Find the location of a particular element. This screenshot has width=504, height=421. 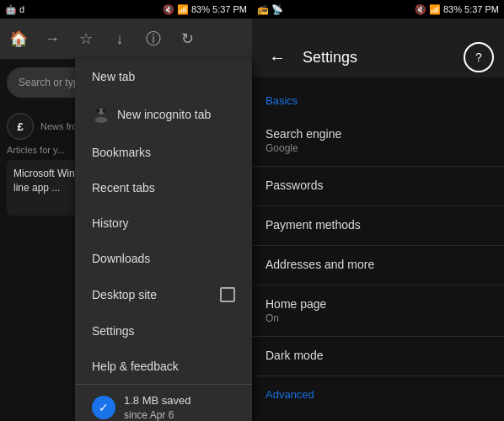

menu-item-incognito: New incognito tab is located at coordinates (164, 115).